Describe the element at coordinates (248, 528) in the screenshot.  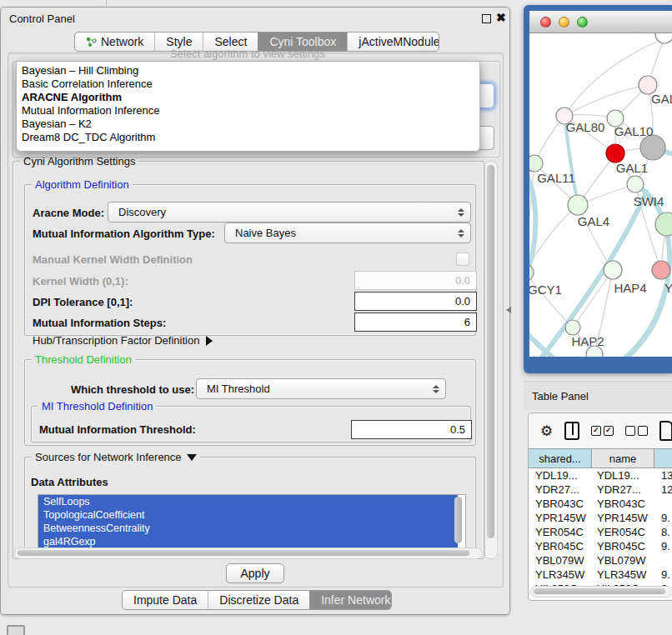
I see `list-item: BetweennessCentrality` at that location.